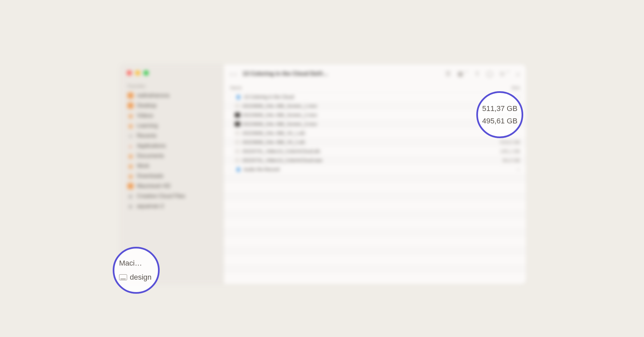  Describe the element at coordinates (375, 97) in the screenshot. I see `file-row: ›▇13 Coloring in the Cloud--` at that location.